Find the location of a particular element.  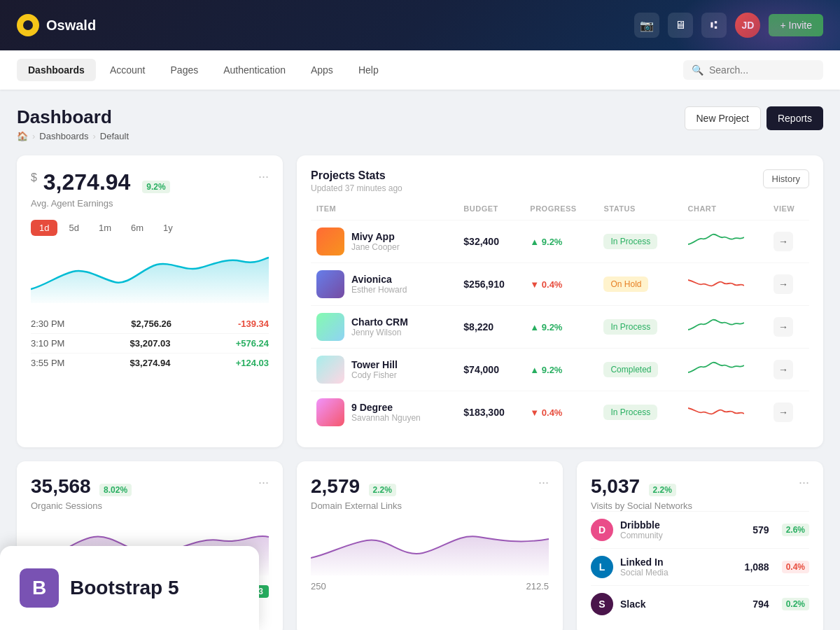

project-status: In Process is located at coordinates (630, 241).